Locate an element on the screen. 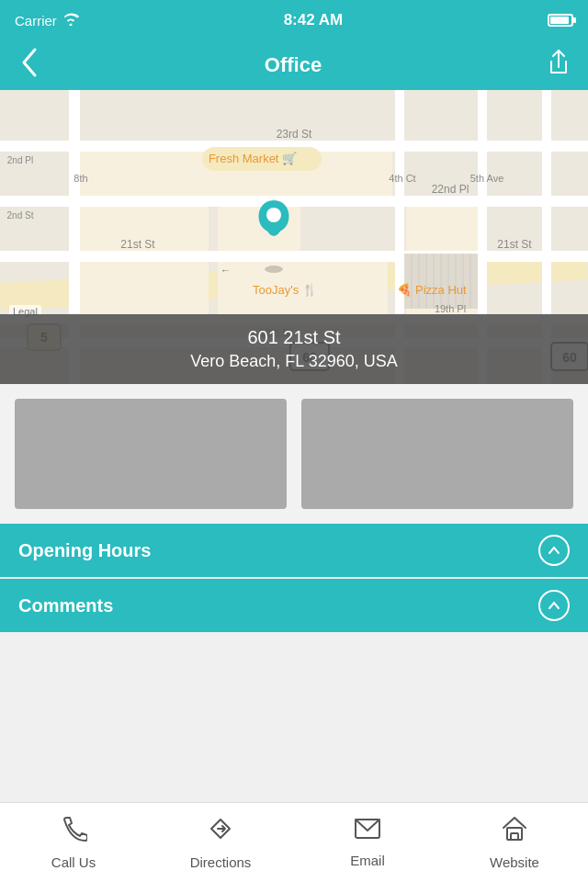 This screenshot has width=588, height=882. wifi-icon is located at coordinates (71, 20).